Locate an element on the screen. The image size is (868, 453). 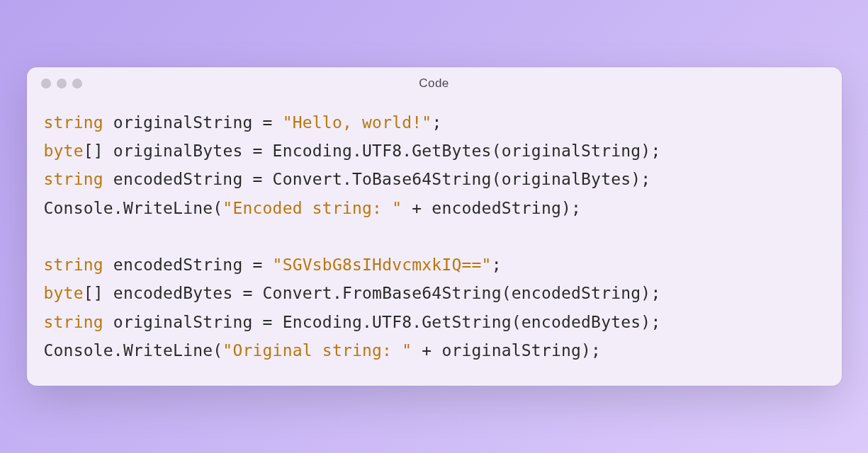
code-text: originalString = is located at coordinates (193, 122).